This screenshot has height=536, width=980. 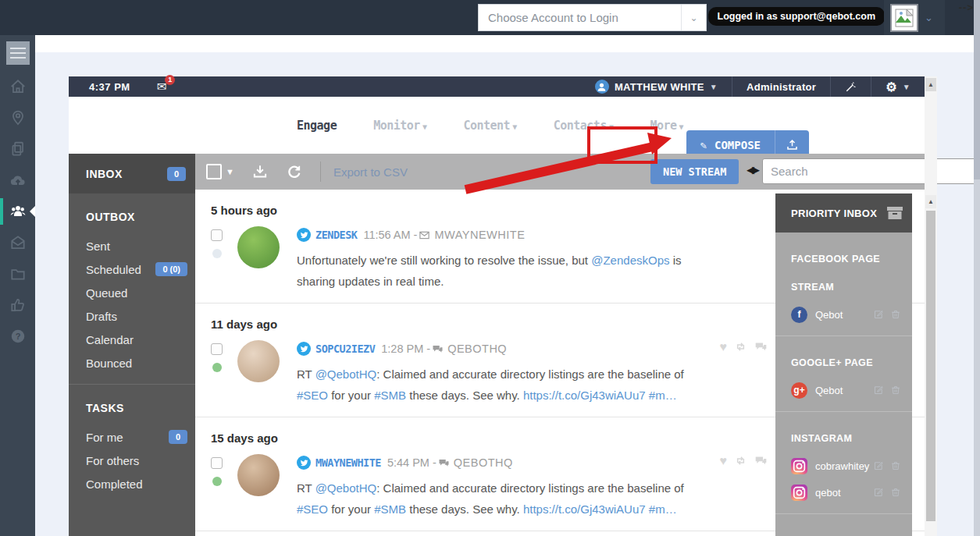 I want to click on account-select: Choose Account to Login ⌄, so click(x=592, y=17).